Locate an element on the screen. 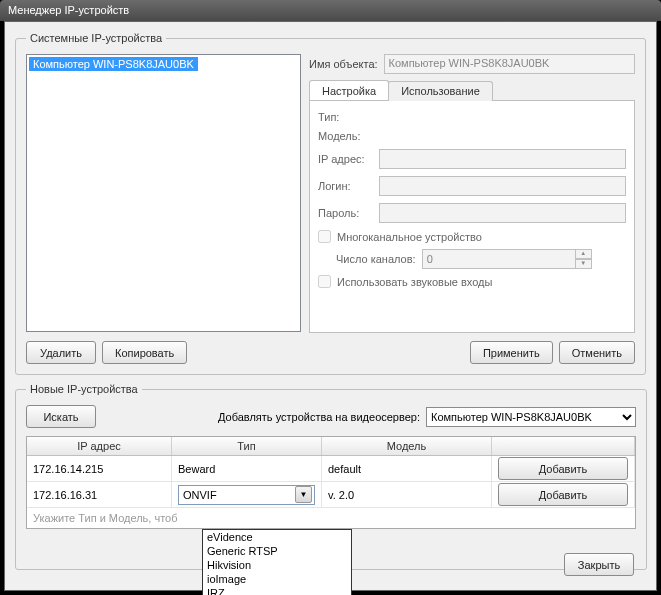  ip-label: IP адрес: is located at coordinates (346, 159).